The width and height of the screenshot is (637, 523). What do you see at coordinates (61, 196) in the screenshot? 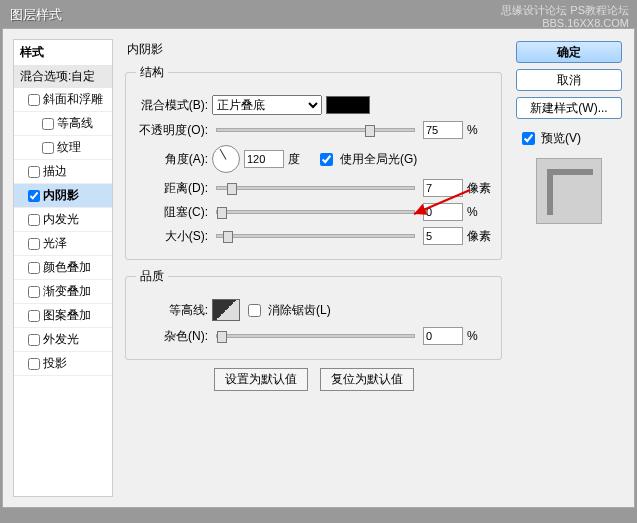
I see `style-label: 内阴影` at bounding box center [61, 196].